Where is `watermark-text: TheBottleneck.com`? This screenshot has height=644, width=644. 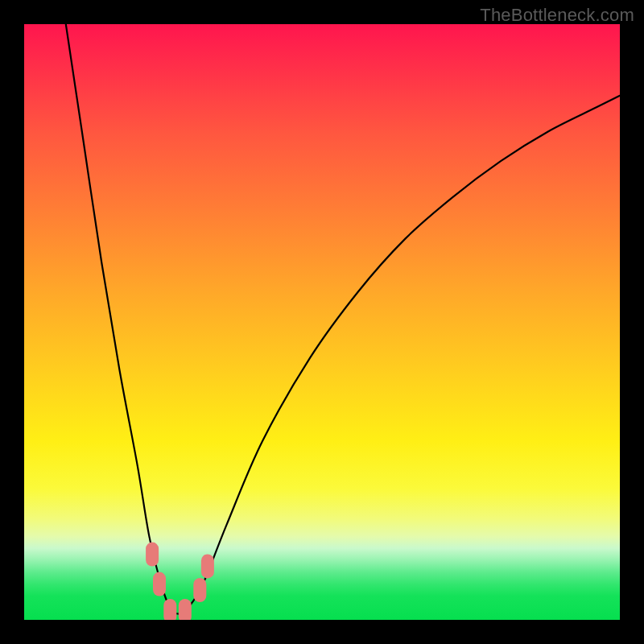
watermark-text: TheBottleneck.com is located at coordinates (557, 15).